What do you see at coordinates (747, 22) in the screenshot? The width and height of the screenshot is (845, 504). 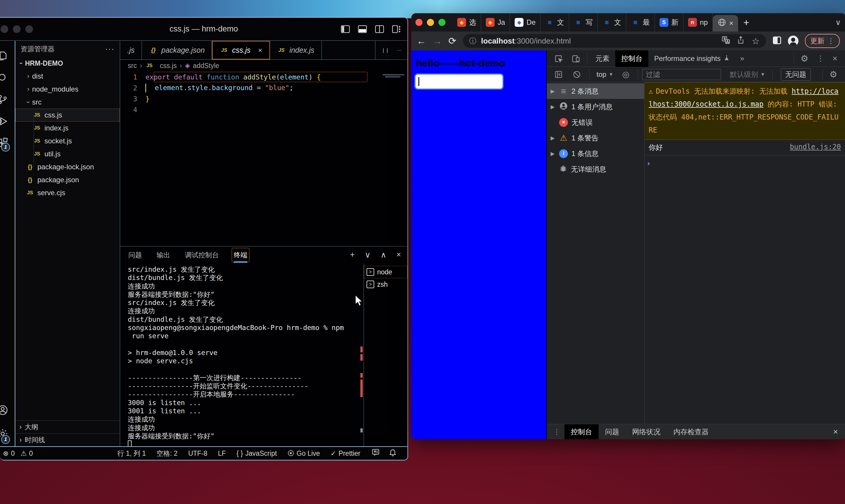 I see `new-tab-button: +` at bounding box center [747, 22].